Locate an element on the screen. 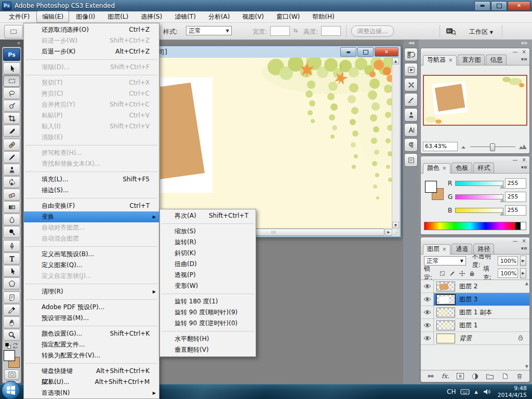 This screenshot has height=399, width=532. edit-menu-item-9: 粘贴(P) Ctrl+V ▶ is located at coordinates (91, 115).